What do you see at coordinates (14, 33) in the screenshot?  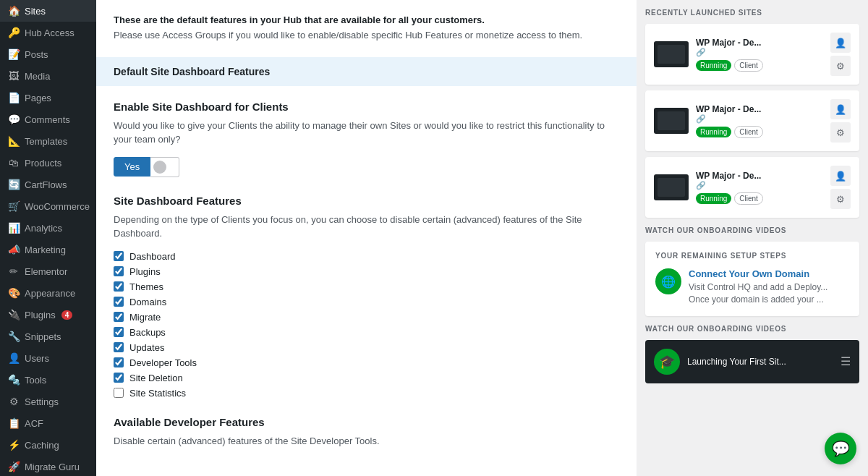 I see `hub-access-icon: 🔑` at bounding box center [14, 33].